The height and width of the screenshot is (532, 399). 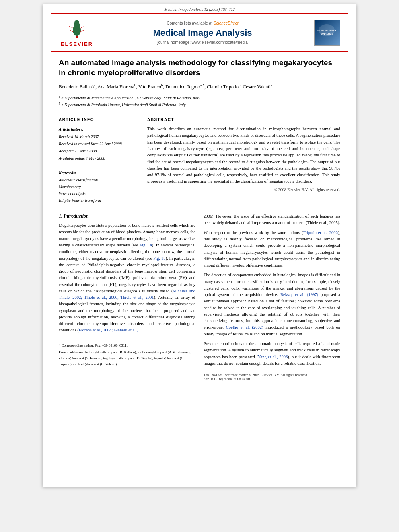 What do you see at coordinates (299, 294) in the screenshot?
I see `ref-beksac: Beksaç et al. (1997)` at bounding box center [299, 294].